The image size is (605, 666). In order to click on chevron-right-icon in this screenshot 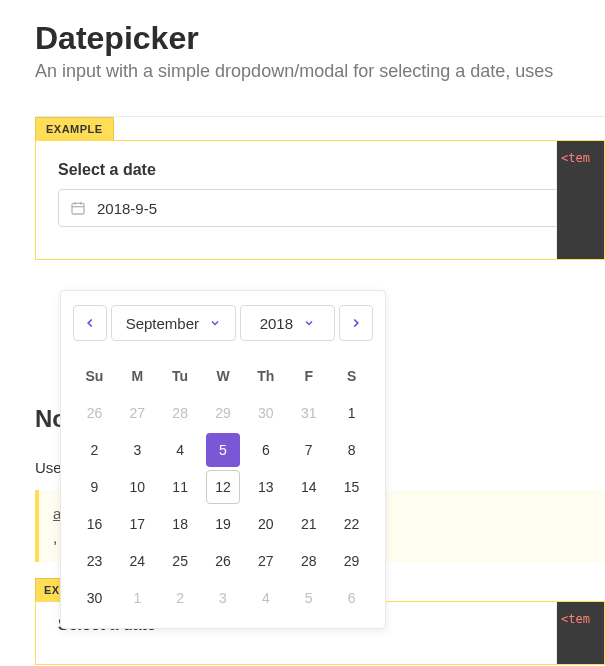, I will do `click(356, 323)`.